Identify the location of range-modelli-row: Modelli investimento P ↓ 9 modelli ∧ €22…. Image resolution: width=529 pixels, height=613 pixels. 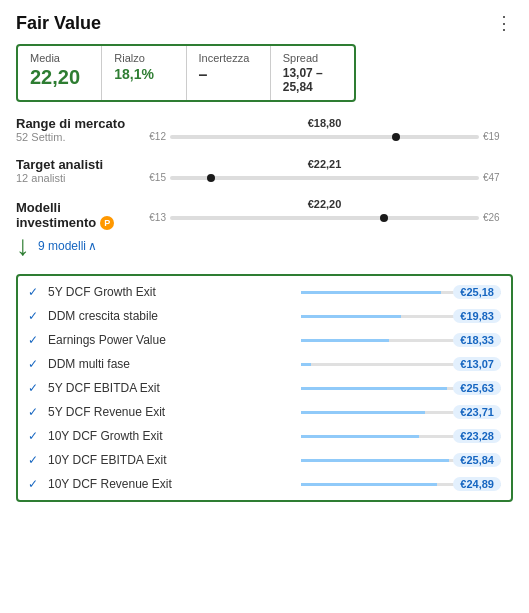
(264, 229).